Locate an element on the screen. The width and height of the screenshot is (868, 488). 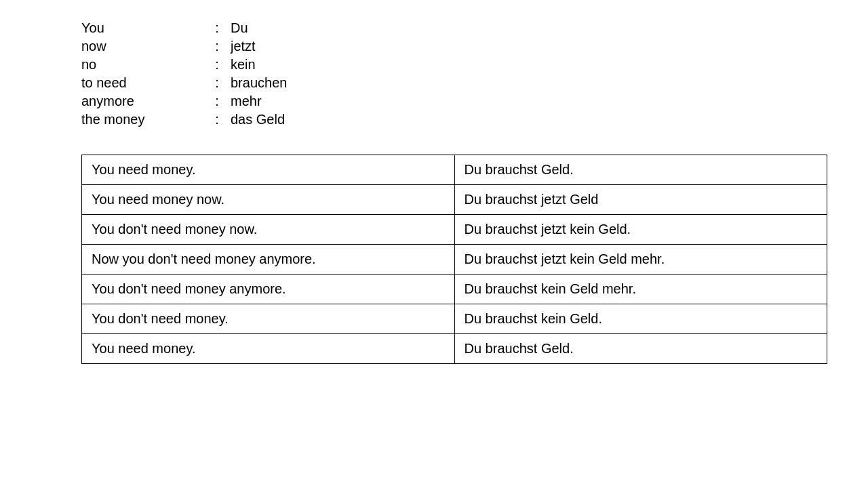
table-row: Now you don't need money anymore.Du brau… is located at coordinates (454, 260).